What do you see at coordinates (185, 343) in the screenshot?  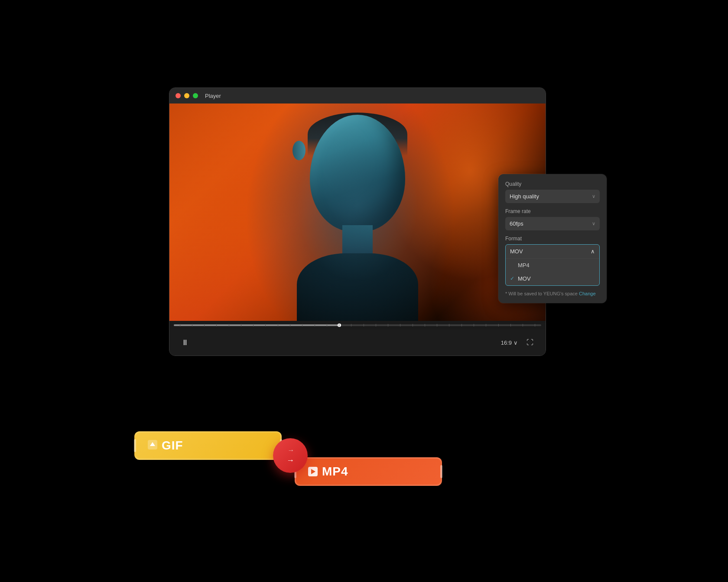 I see `pause-button: ⏸` at bounding box center [185, 343].